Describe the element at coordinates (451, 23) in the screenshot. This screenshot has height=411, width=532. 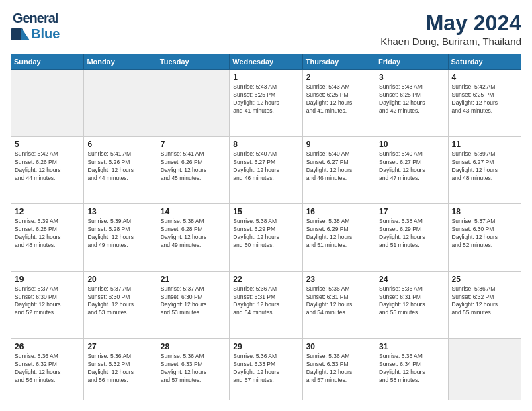
I see `main-title: May 2024` at that location.